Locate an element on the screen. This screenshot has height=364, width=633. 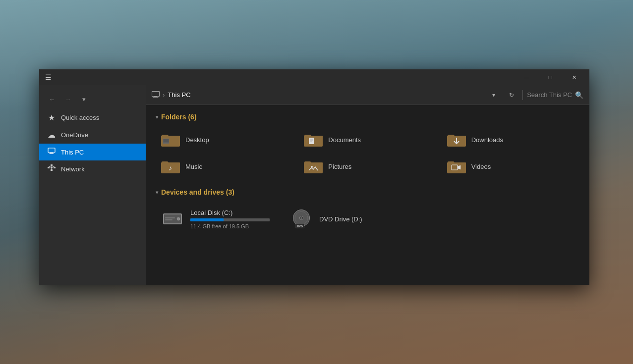
folder-videos-label: Videos is located at coordinates (481, 166).